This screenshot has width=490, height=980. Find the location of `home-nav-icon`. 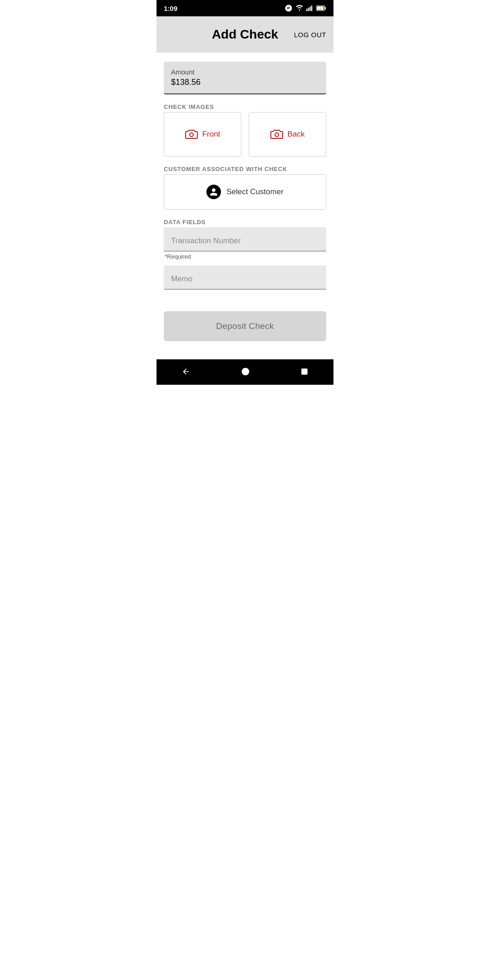

home-nav-icon is located at coordinates (245, 372).